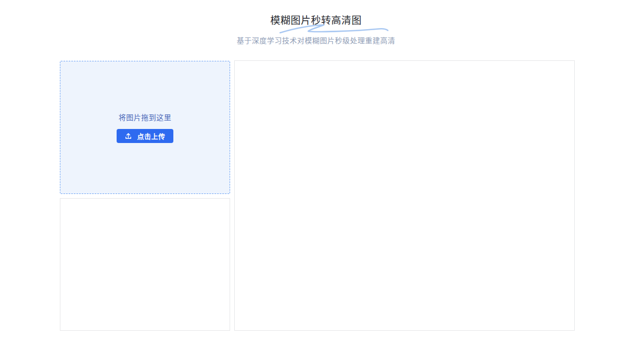  What do you see at coordinates (145, 264) in the screenshot?
I see `source-image-panel` at bounding box center [145, 264].